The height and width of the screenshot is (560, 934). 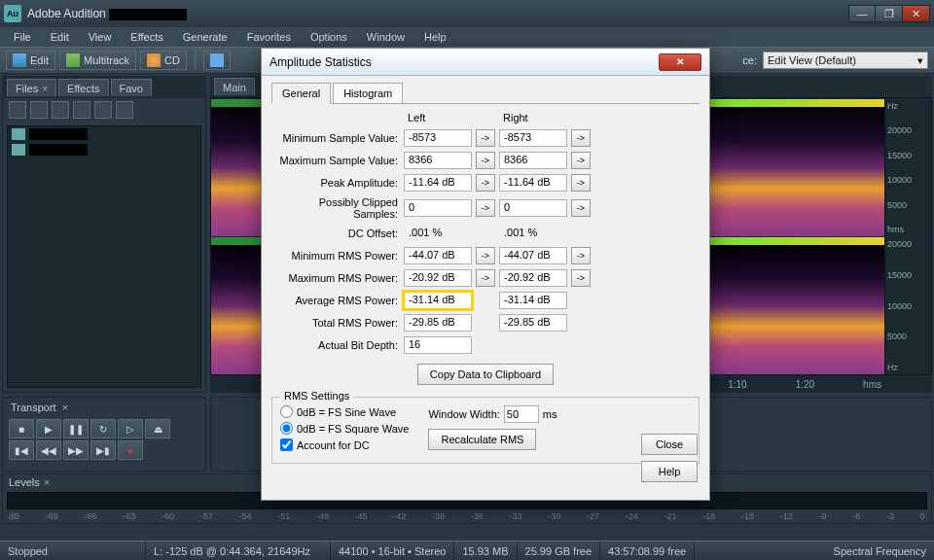 What do you see at coordinates (485, 62) in the screenshot?
I see `dialog-titlebar: Amplitude Statistics ✕` at bounding box center [485, 62].